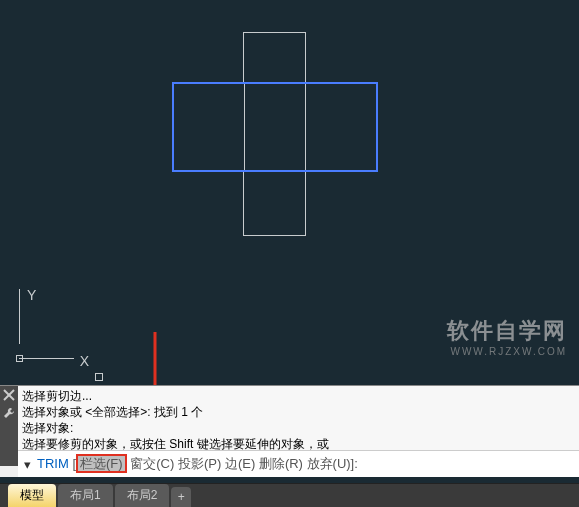  What do you see at coordinates (200, 464) in the screenshot?
I see `option-project: 投影(P)` at bounding box center [200, 464].